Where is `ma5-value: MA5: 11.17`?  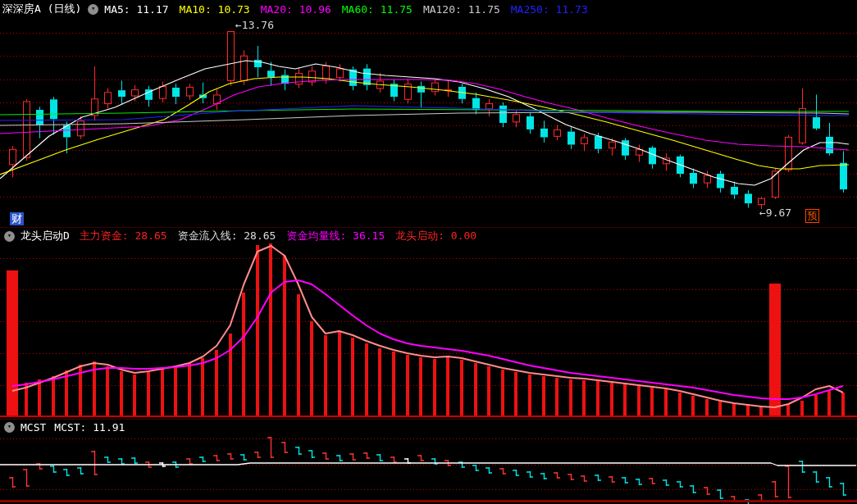 ma5-value: MA5: 11.17 is located at coordinates (136, 10).